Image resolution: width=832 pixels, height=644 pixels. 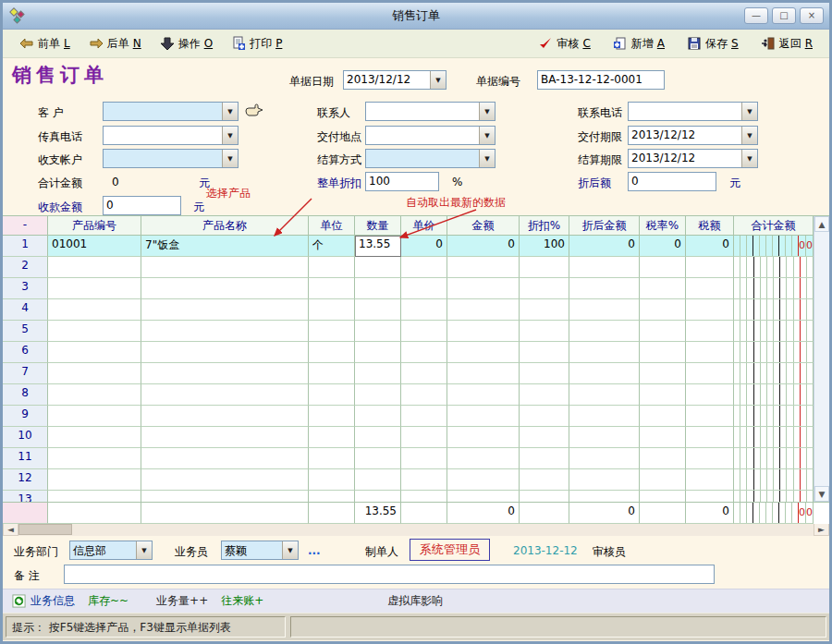 I want to click on received-amount-input: 0, so click(x=142, y=205).